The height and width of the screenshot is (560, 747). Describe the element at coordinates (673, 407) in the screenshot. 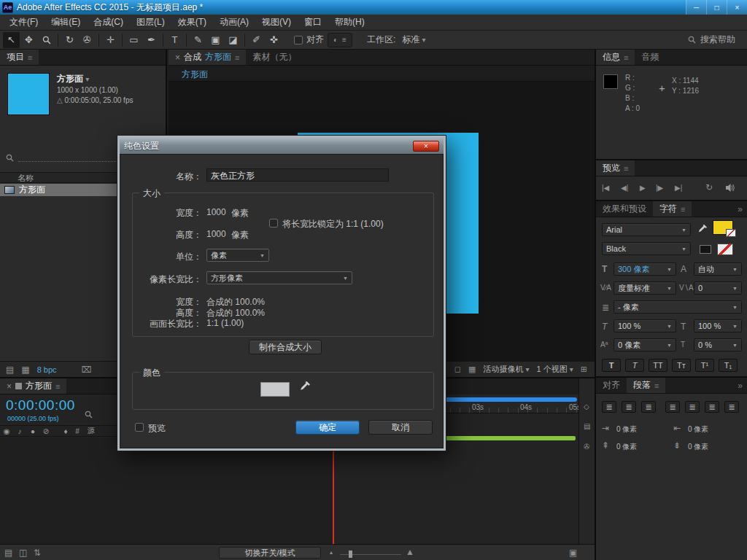

I see `justify-last-left-button: ≣` at that location.